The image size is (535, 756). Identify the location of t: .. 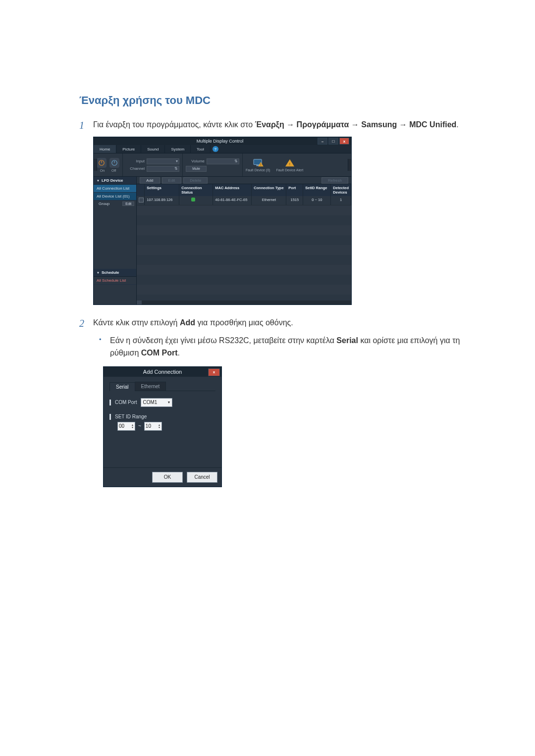
(457, 125).